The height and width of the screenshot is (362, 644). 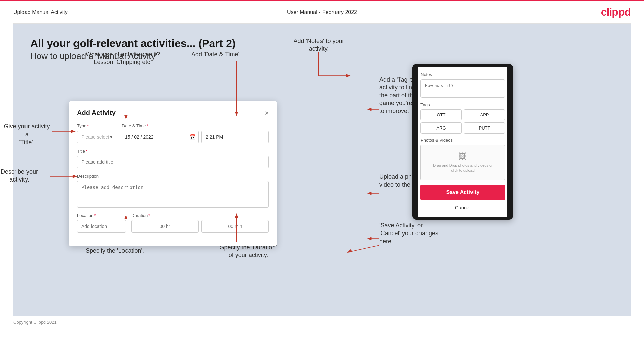 I want to click on phone-left-bar, so click(x=417, y=142).